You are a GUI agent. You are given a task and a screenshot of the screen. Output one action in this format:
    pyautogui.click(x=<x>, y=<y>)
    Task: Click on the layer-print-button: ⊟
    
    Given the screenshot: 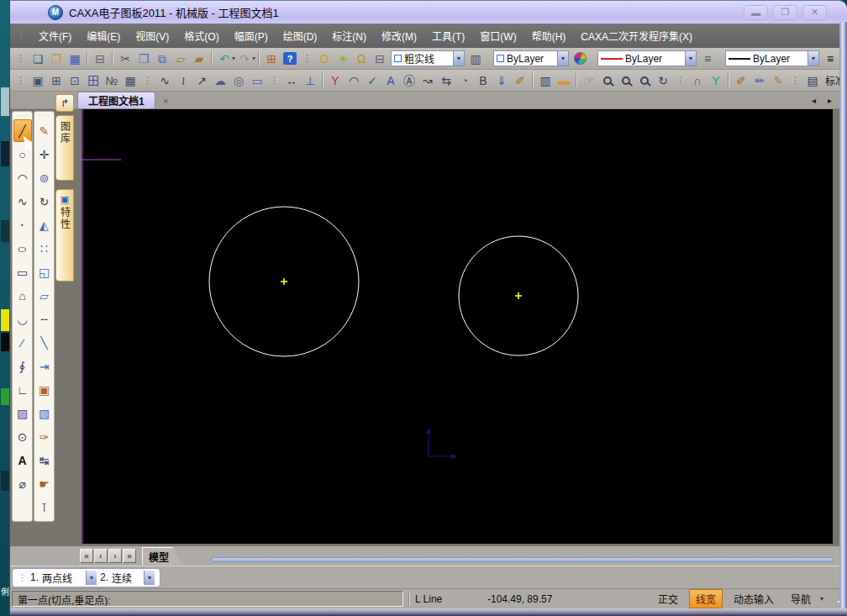 What is the action you would take?
    pyautogui.click(x=380, y=59)
    